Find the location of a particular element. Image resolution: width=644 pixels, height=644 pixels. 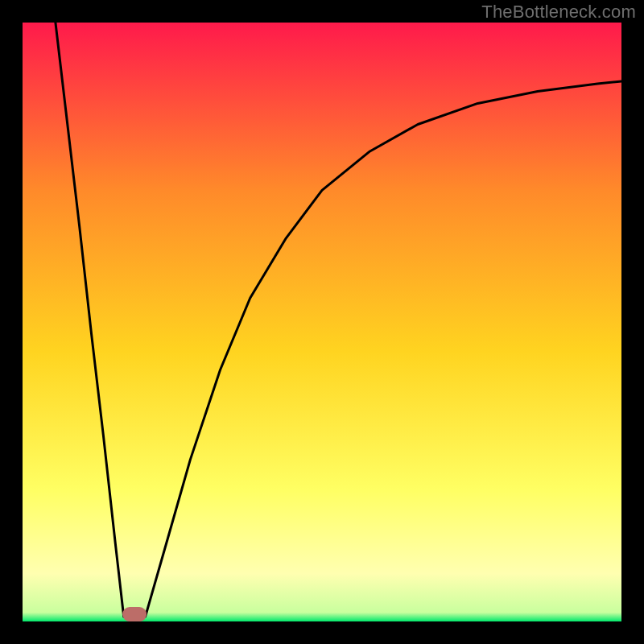

watermark-text: TheBottleneck.com is located at coordinates (559, 12).